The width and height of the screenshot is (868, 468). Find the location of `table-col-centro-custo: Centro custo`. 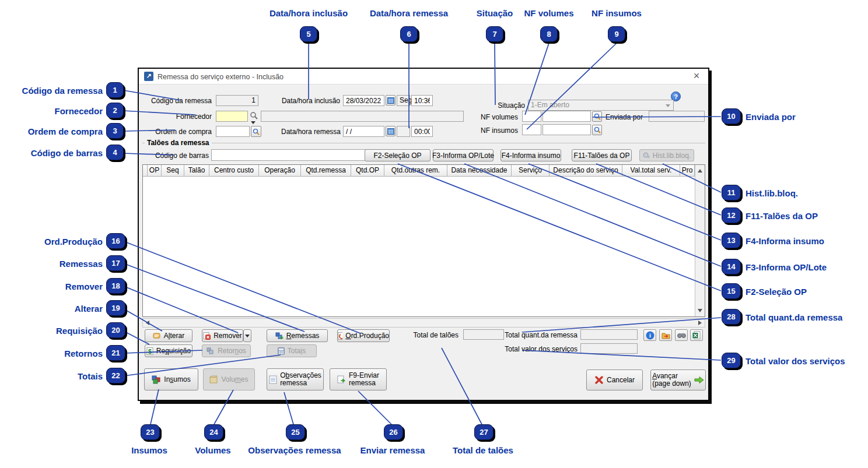

table-col-centro-custo: Centro custo is located at coordinates (235, 171).